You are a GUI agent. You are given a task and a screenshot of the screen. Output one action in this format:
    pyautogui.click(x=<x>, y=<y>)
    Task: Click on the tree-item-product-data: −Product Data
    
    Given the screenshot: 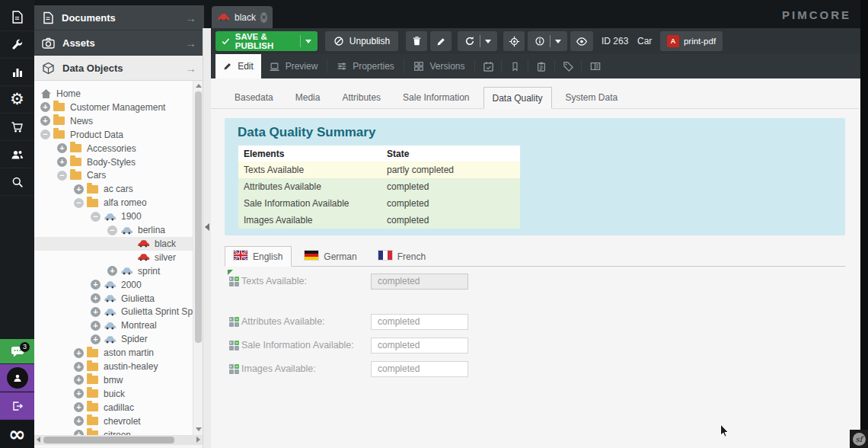 What is the action you would take?
    pyautogui.click(x=113, y=135)
    